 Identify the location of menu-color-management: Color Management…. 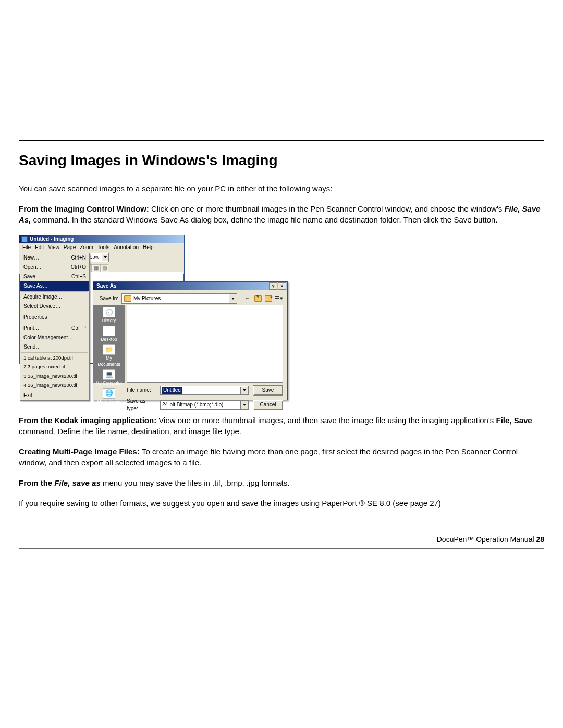
(55, 338).